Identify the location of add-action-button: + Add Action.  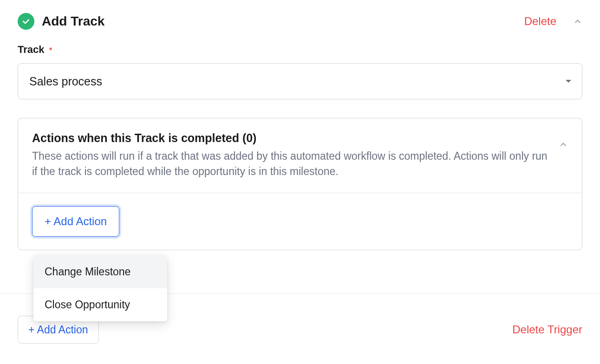
(76, 221).